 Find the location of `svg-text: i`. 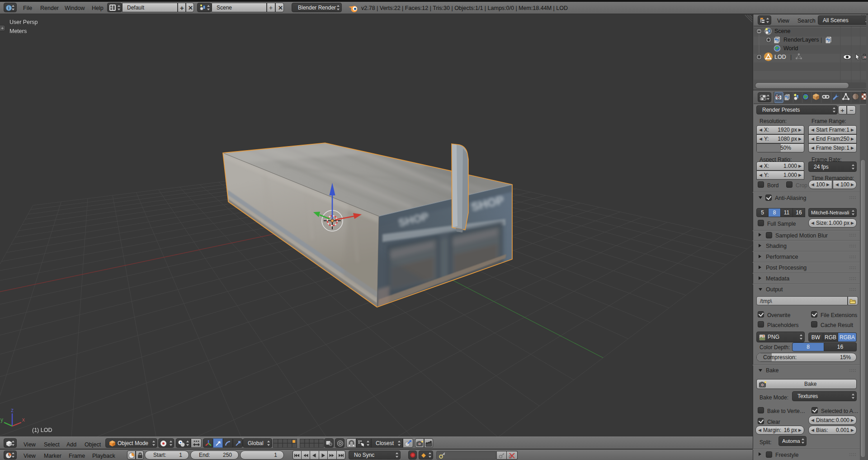

svg-text: i is located at coordinates (9, 8).